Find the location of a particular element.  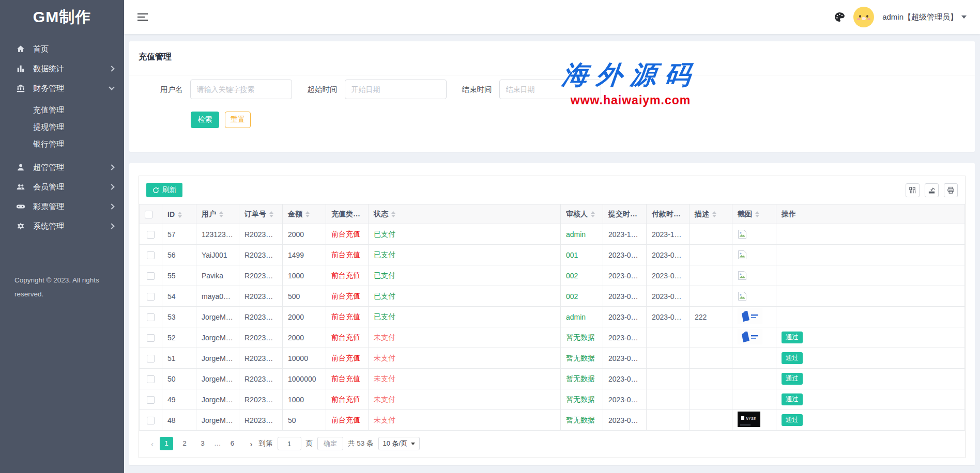

sidebar-item-statistics: 数据统计 is located at coordinates (62, 69).